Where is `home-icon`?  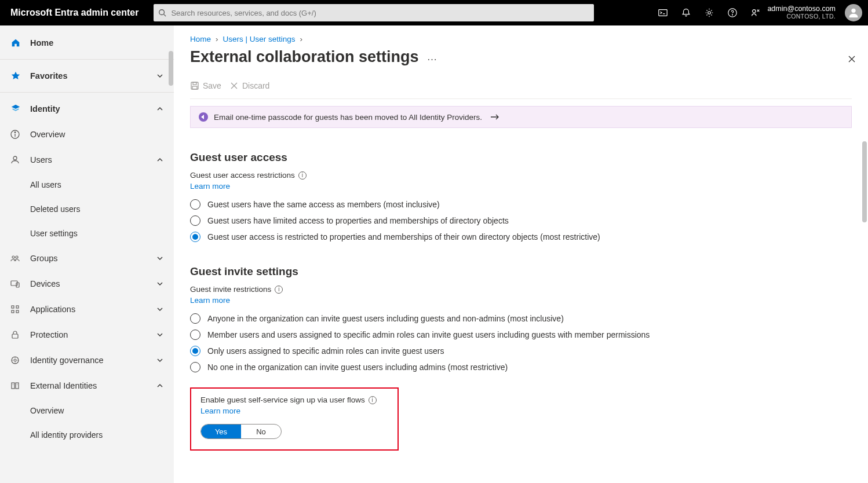
home-icon is located at coordinates (17, 43).